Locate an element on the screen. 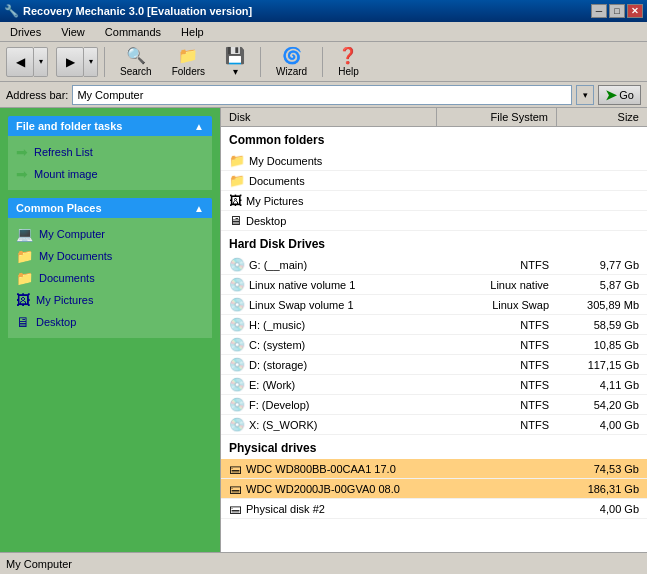 This screenshot has width=647, height=574. table-row: 🖴WDC WD800BB-00CAA1 17.0 74,53 Gb is located at coordinates (434, 469).